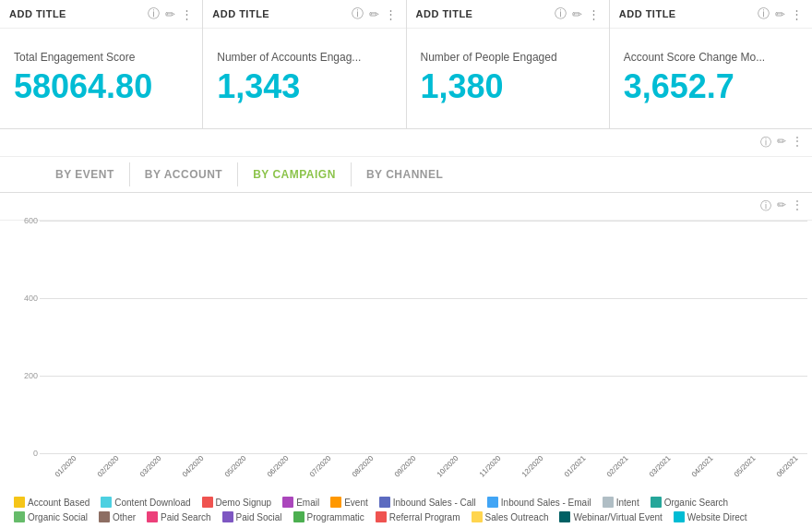 The width and height of the screenshot is (812, 528). I want to click on y-axis-label, so click(9, 356).